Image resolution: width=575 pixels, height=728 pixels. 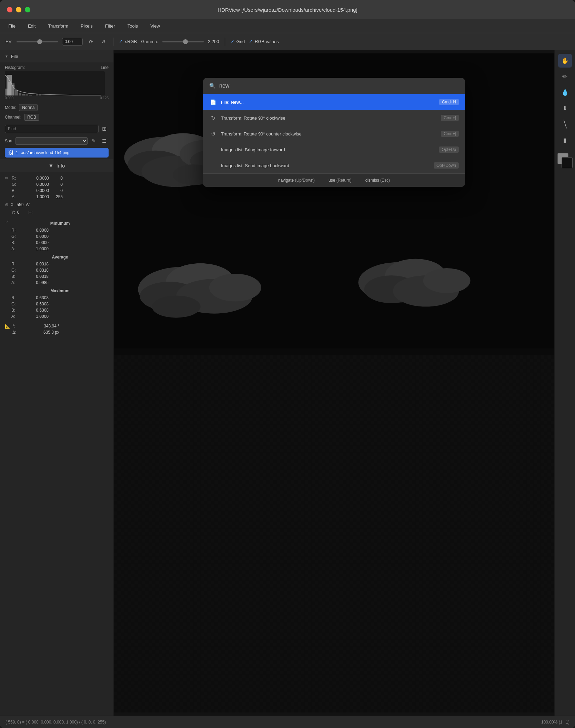 I want to click on histogram-tool-button: ▮, so click(x=565, y=140).